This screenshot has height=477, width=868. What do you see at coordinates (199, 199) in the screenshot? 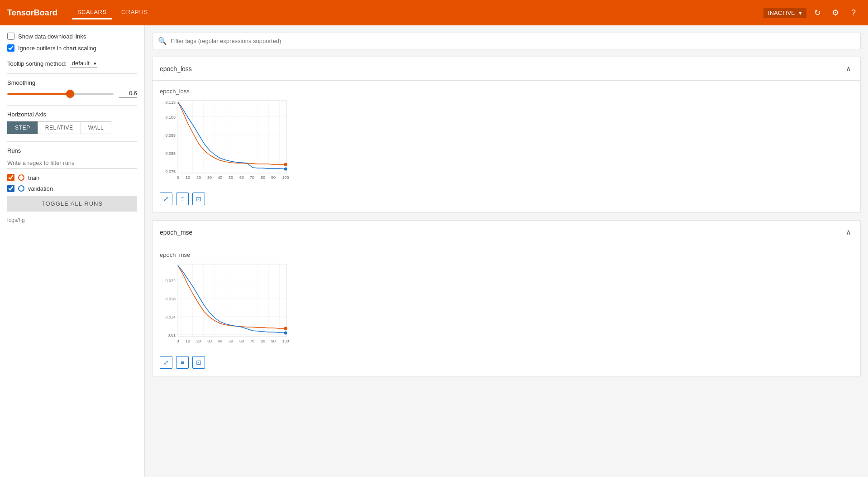
I see `epoch-loss-download-button: ⊡` at bounding box center [199, 199].